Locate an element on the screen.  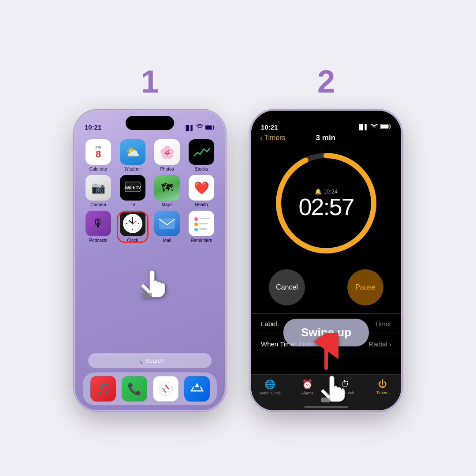
app-podcasts: 🎙 Podcasts is located at coordinates (98, 227).